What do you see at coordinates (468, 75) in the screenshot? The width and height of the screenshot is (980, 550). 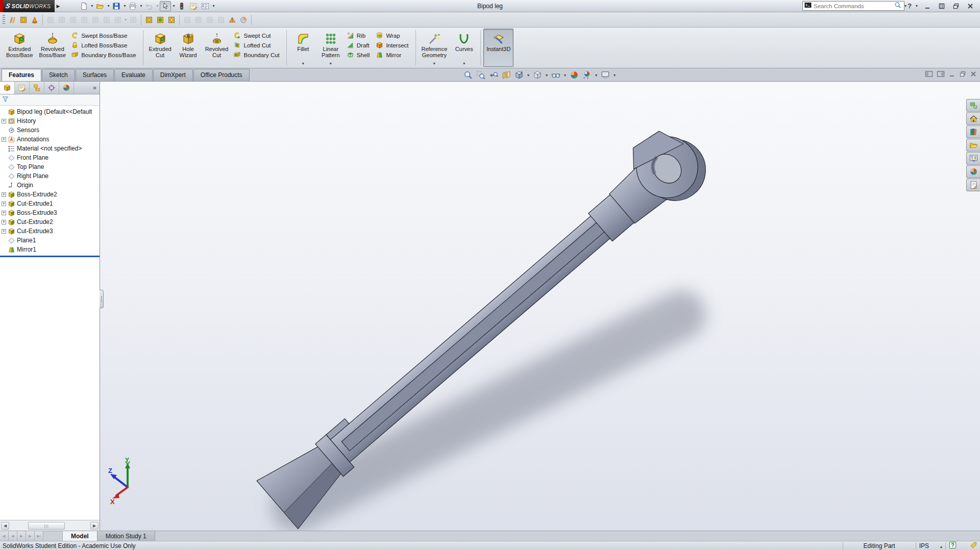 I see `zoom-to-fit-button` at bounding box center [468, 75].